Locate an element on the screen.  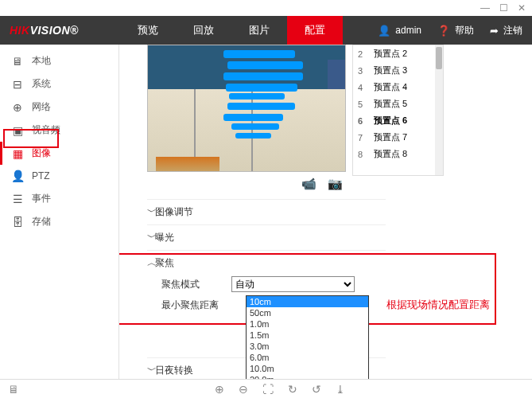
bottom-tools: ⊕ ⊖ ⛶ ↻ ↺ ⤓ is located at coordinates (280, 389).